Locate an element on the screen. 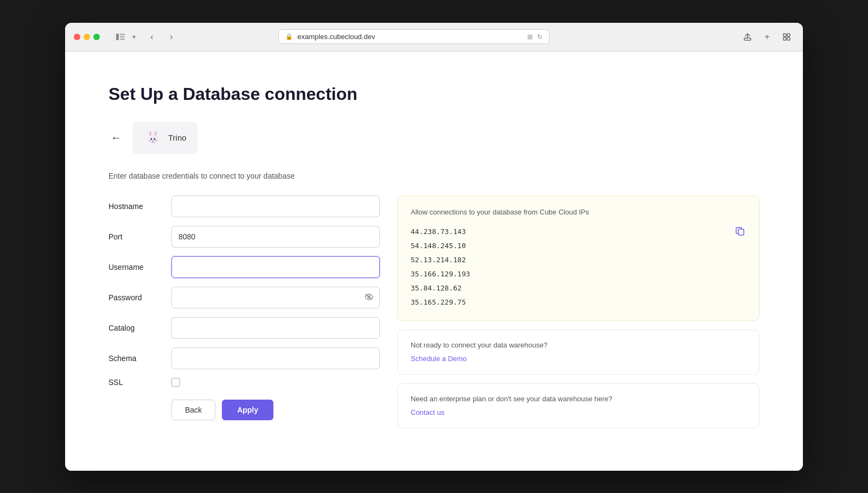 The image size is (868, 493). reader-mode-icon: ⊞ is located at coordinates (530, 37).